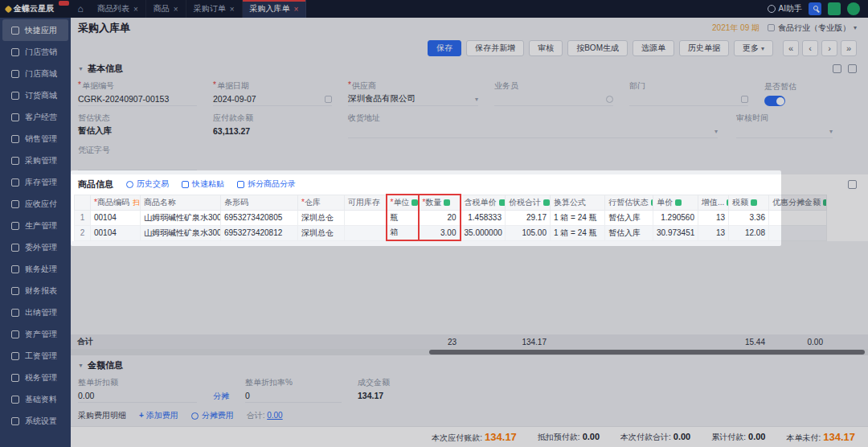 The width and height of the screenshot is (868, 447). What do you see at coordinates (810, 48) in the screenshot?
I see `prev-record-button: ‹` at bounding box center [810, 48].